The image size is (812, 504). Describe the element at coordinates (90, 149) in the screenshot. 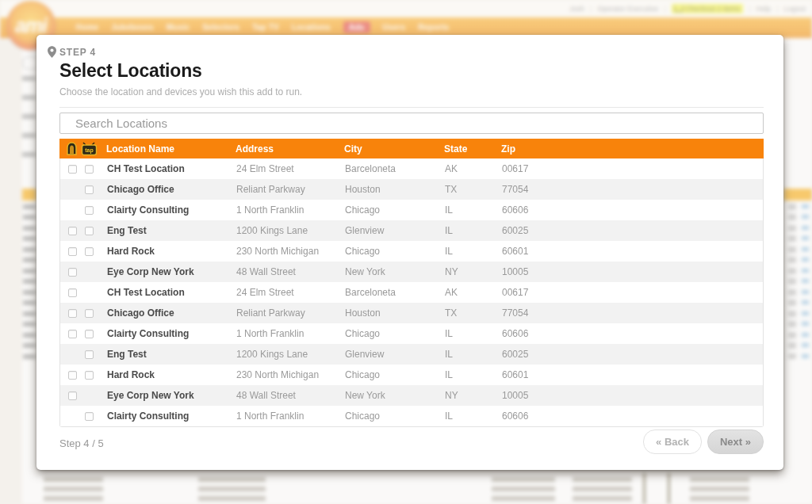

I see `taptv-icon: tap` at that location.